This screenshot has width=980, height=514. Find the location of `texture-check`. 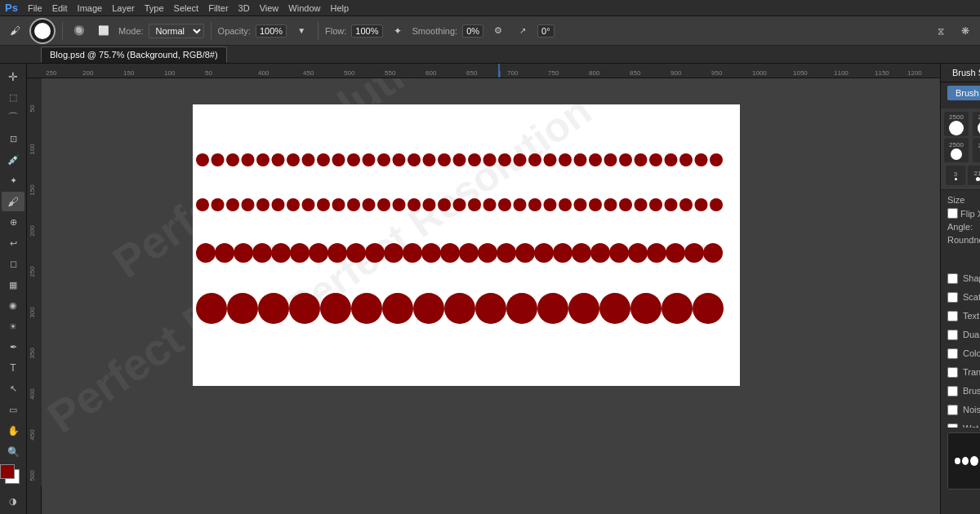

texture-check is located at coordinates (952, 317).